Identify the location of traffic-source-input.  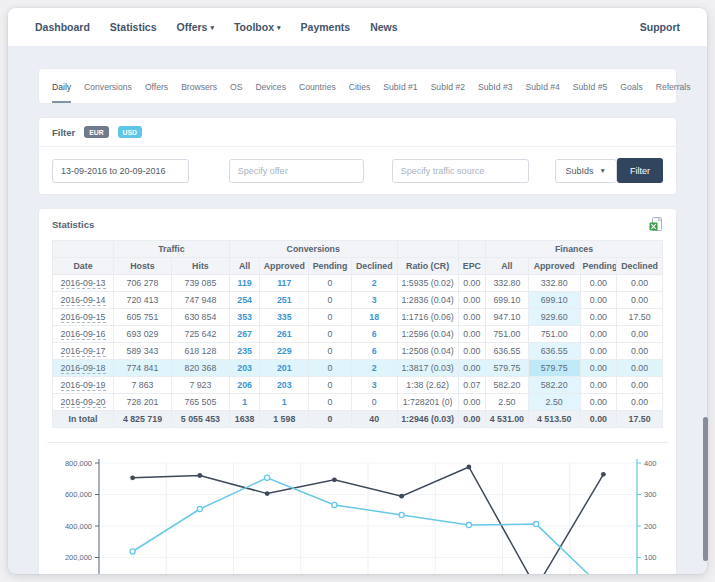
(460, 171).